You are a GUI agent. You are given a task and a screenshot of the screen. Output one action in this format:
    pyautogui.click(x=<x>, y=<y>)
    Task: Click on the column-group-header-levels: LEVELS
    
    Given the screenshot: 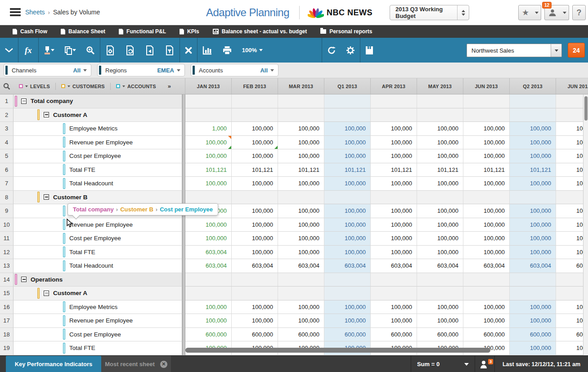 What is the action you would take?
    pyautogui.click(x=35, y=86)
    